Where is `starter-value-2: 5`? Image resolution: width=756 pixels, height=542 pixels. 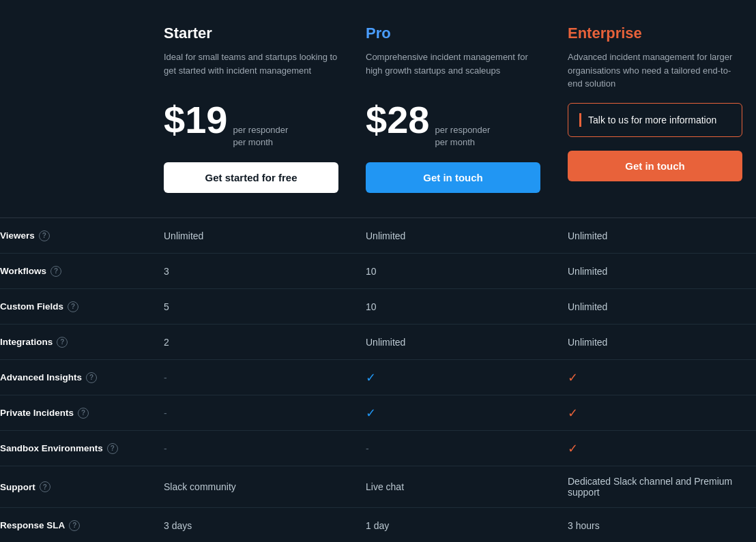 starter-value-2: 5 is located at coordinates (251, 307).